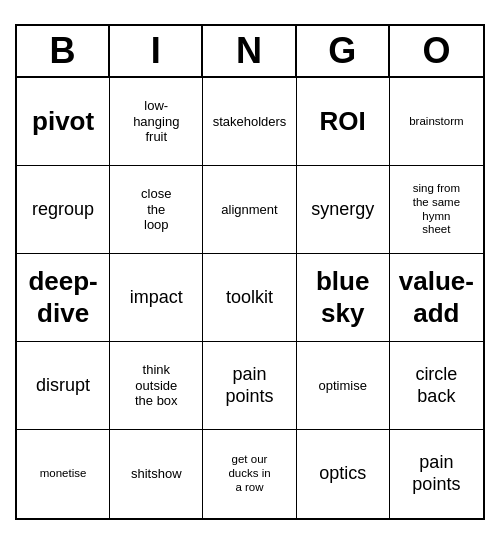 This screenshot has width=500, height=544. I want to click on bingo-cell: thinkoutsidethe box, so click(156, 386).